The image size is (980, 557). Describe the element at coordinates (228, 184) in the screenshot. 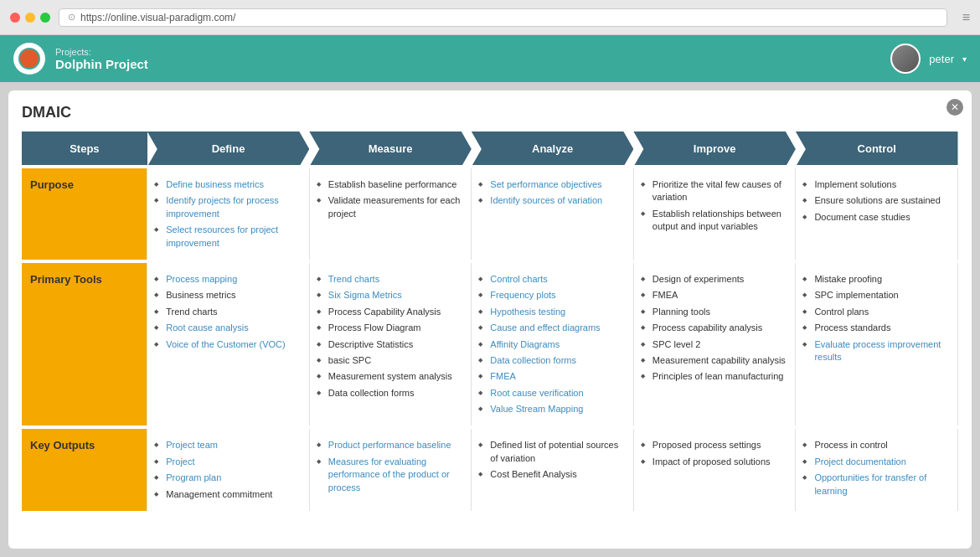

I see `list-item: Define business metrics` at that location.